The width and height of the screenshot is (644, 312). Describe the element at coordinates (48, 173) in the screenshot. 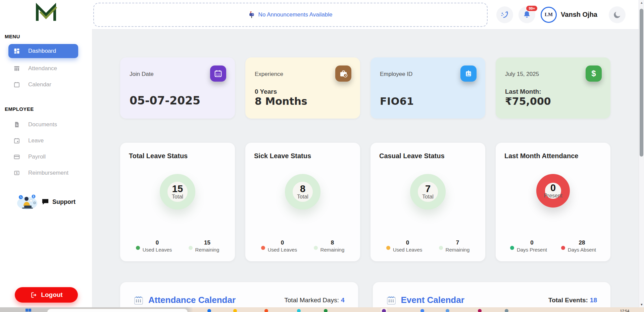

I see `sidebar-item-label: Reimbursement` at that location.